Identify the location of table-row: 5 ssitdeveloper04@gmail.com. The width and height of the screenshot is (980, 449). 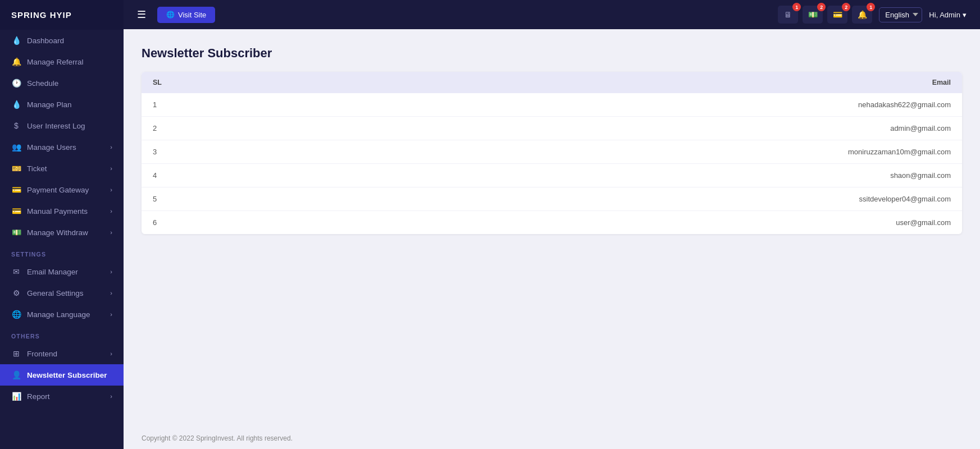
(551, 199).